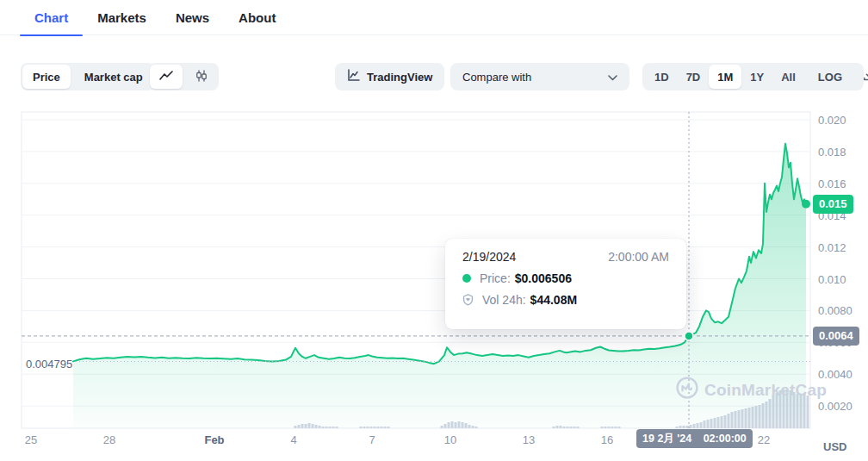 Image resolution: width=868 pixels, height=461 pixels. I want to click on shield-icon, so click(468, 300).